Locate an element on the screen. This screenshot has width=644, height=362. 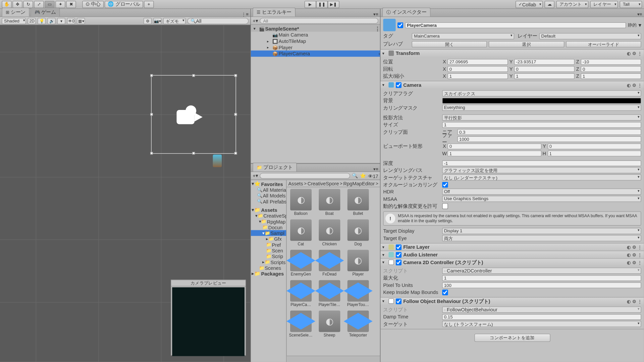
ptree-item: 🔍All Prefabs is located at coordinates (268, 201).